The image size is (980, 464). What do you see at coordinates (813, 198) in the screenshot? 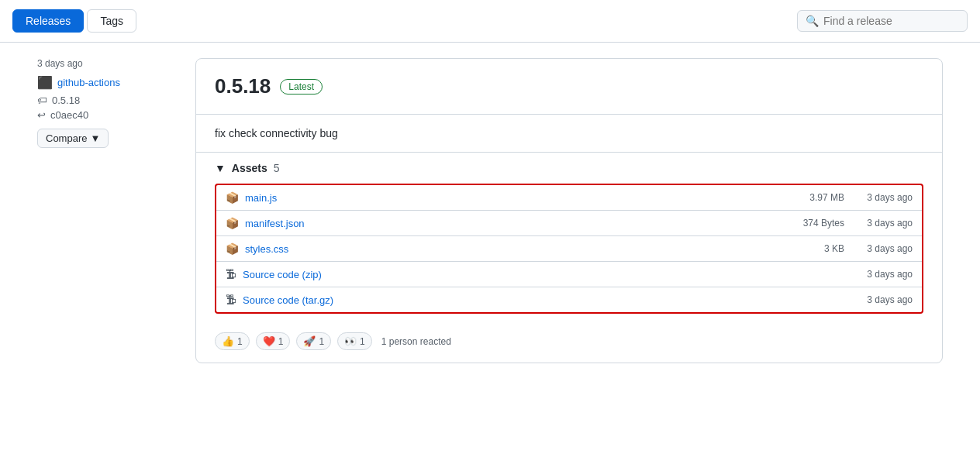
I see `asset-size: 3.97 MB` at bounding box center [813, 198].